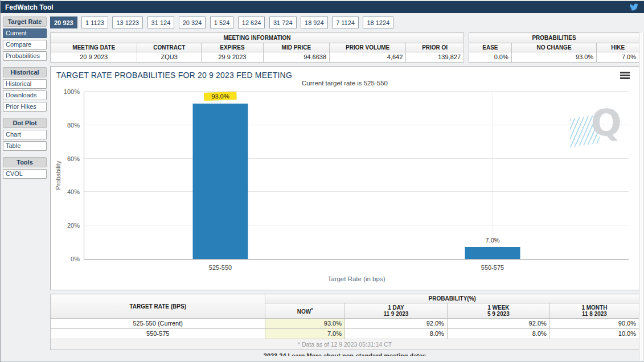 The image size is (644, 362). Describe the element at coordinates (345, 334) in the screenshot. I see `table-row: 550-575 7.0% 8.0% 8.0% 10.0%` at that location.